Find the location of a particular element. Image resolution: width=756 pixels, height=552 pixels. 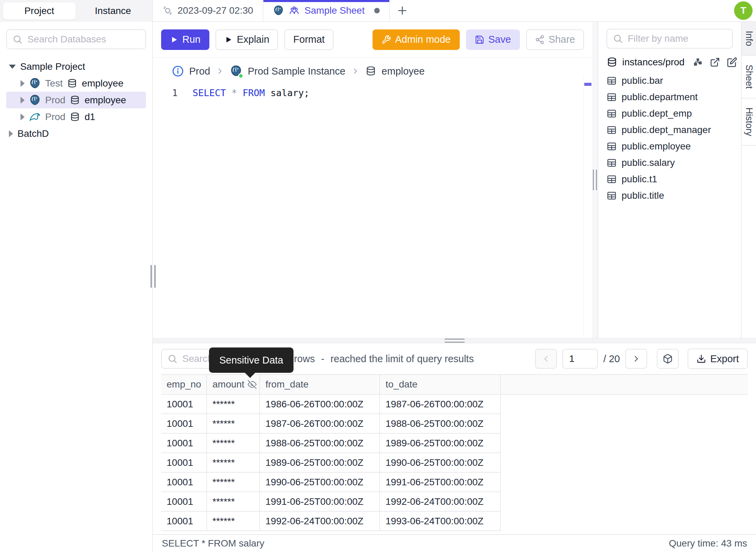

next-page-button is located at coordinates (636, 359).